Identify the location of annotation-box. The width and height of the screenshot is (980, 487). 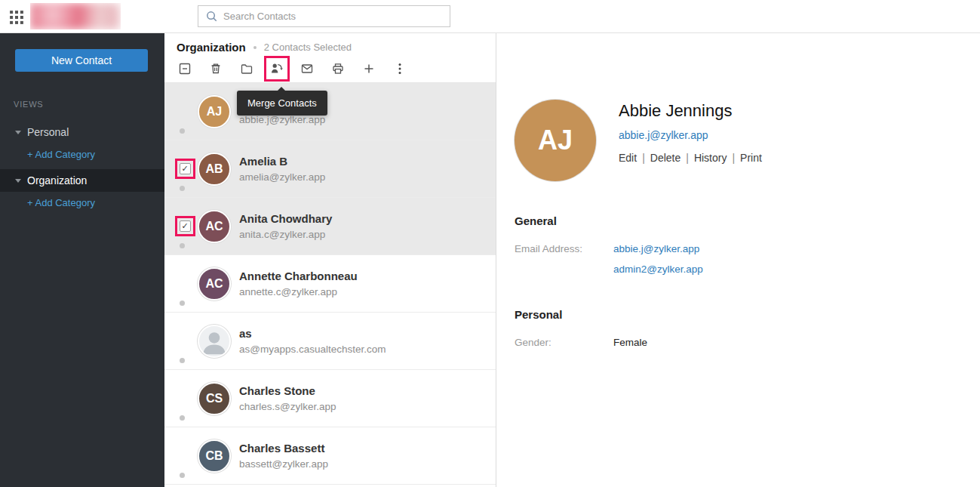
(277, 69).